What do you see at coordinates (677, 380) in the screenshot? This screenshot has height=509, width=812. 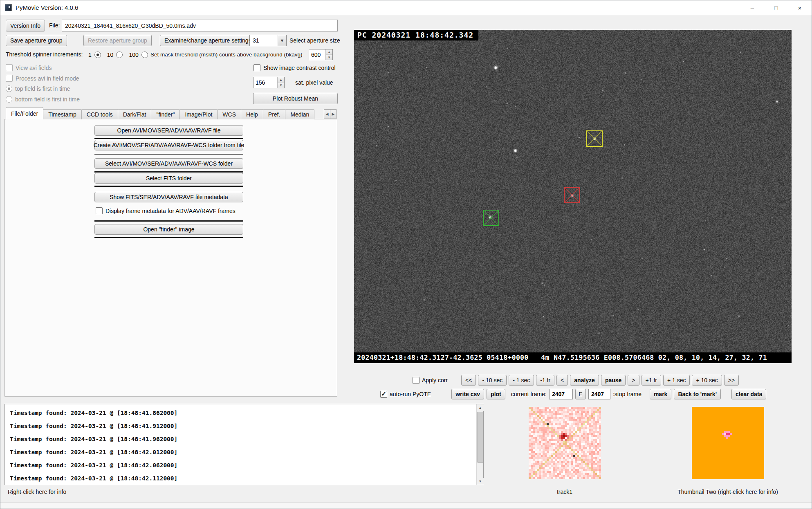 I see `playback-button-1-sec: + 1 sec` at bounding box center [677, 380].